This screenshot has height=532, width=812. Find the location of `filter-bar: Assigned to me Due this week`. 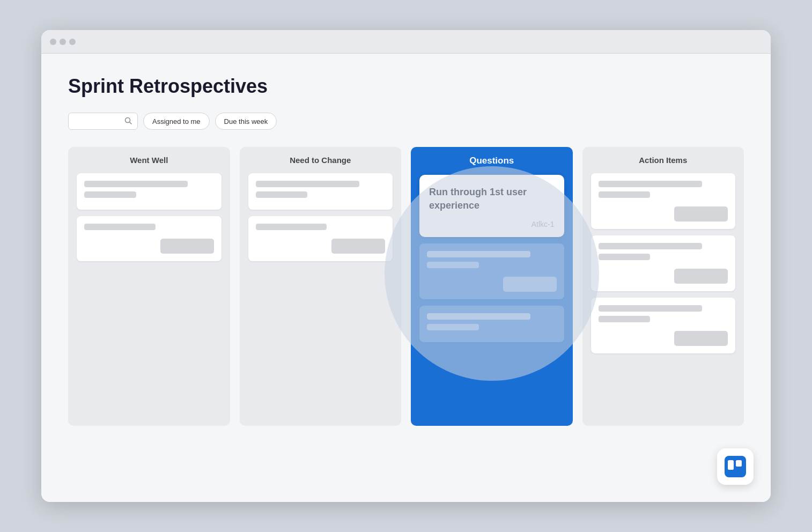

filter-bar: Assigned to me Due this week is located at coordinates (406, 121).